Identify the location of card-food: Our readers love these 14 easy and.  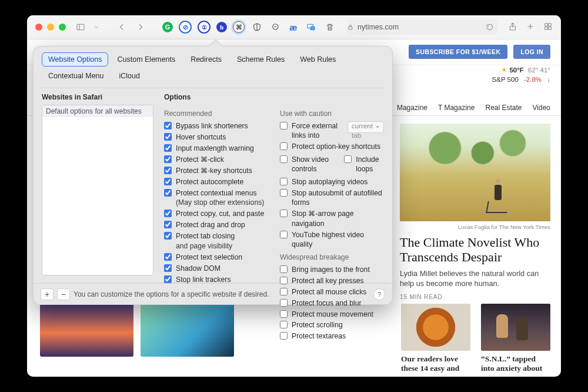
(436, 338).